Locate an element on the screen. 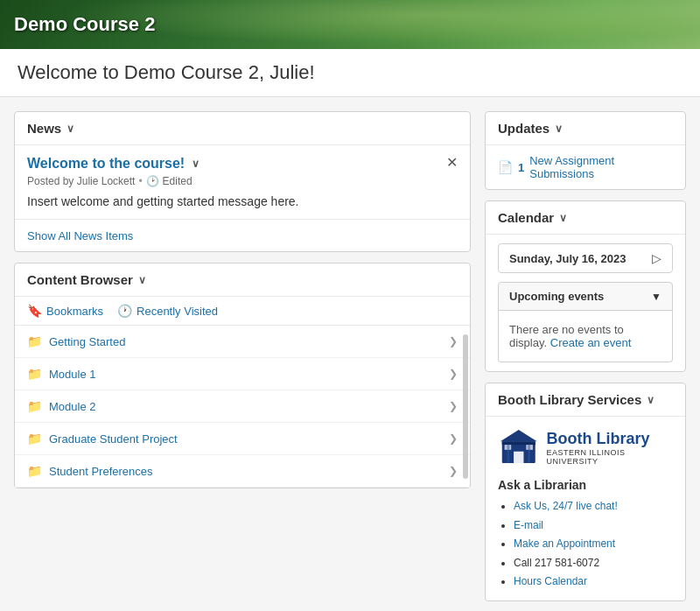 This screenshot has width=700, height=611. updates-header: Updates ∨ is located at coordinates (585, 129).